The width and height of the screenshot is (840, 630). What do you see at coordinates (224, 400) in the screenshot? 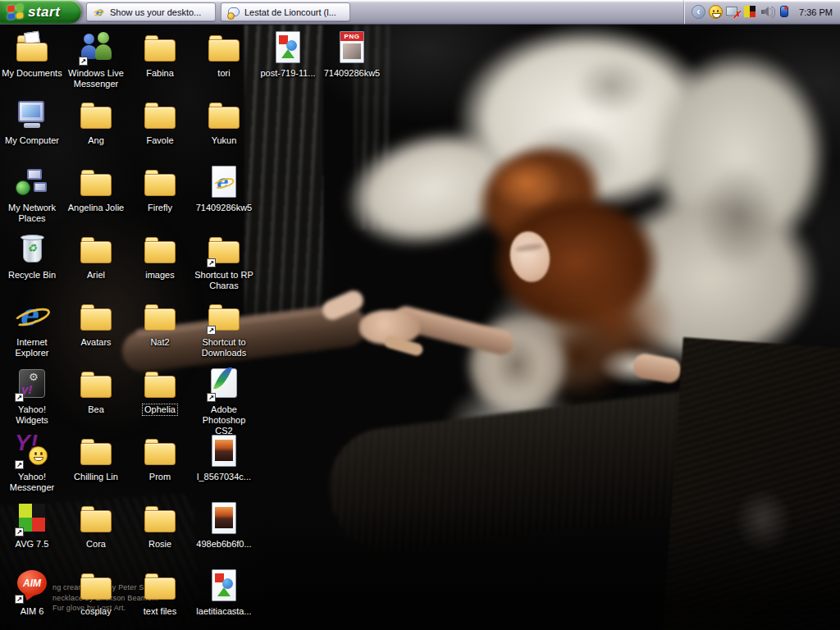
I see `desktop-icon-adobe-photoshop-cs2: ↗Adobe Photoshop CS2` at bounding box center [224, 400].